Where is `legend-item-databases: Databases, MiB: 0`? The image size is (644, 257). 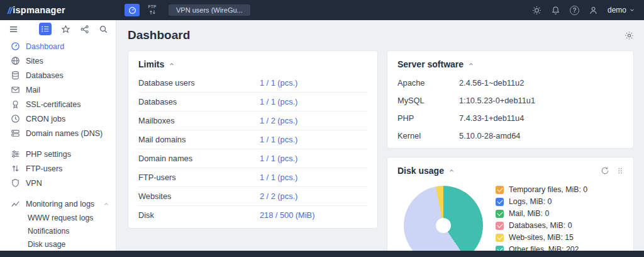 legend-item-databases: Databases, MiB: 0 is located at coordinates (541, 226).